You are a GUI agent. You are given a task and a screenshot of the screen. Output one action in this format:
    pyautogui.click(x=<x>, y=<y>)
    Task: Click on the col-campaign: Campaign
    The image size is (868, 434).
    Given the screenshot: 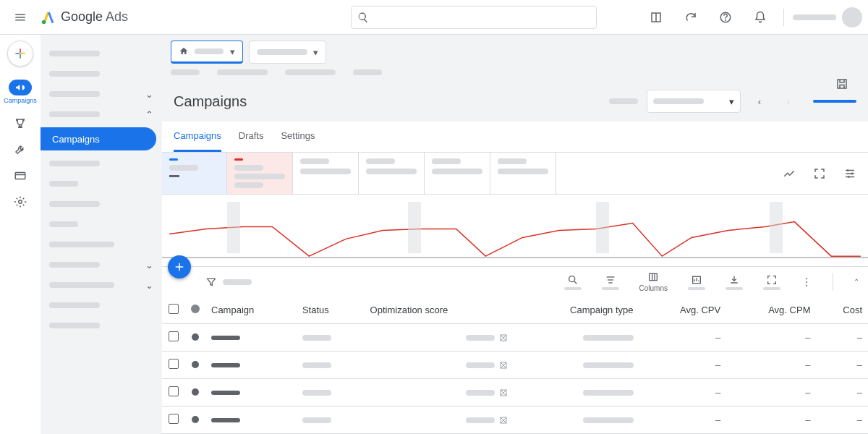 What is the action you would take?
    pyautogui.click(x=251, y=310)
    